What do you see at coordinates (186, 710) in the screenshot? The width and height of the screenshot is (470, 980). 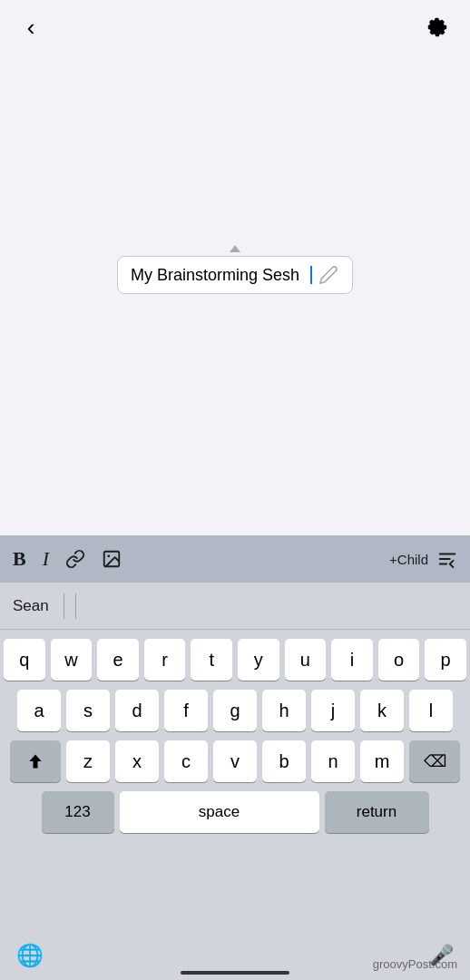 I see `key-f: f` at bounding box center [186, 710].